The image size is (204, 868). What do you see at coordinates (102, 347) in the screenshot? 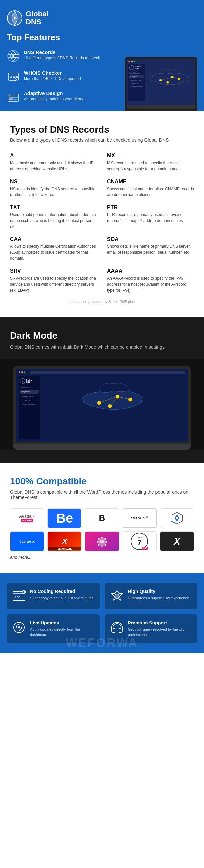
I see `dark-mode-subtitle: Global DNS comes with inbuilt Dark Mode …` at bounding box center [102, 347].